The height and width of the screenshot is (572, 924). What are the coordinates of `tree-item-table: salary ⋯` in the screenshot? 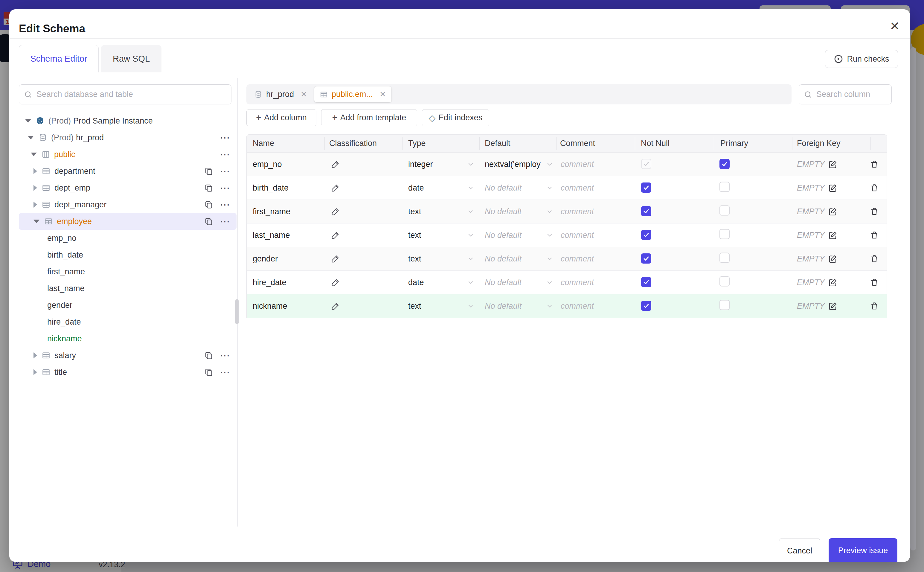 It's located at (128, 356).